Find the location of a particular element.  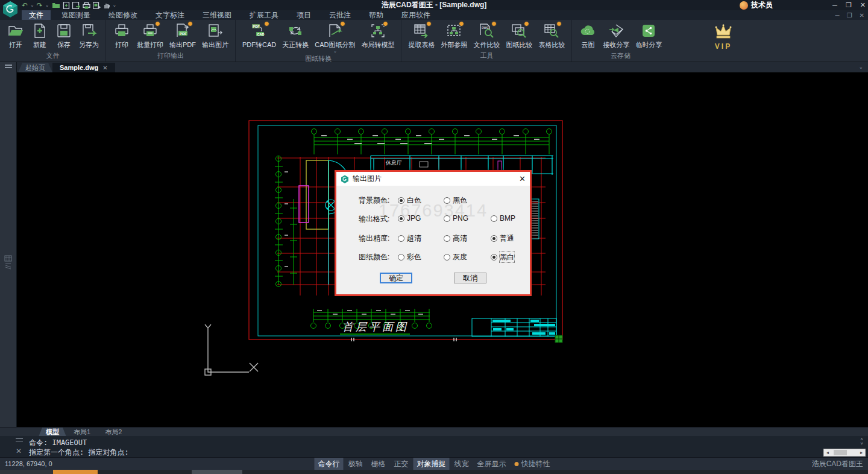

cloud-drawing-button: 云图 is located at coordinates (588, 35).